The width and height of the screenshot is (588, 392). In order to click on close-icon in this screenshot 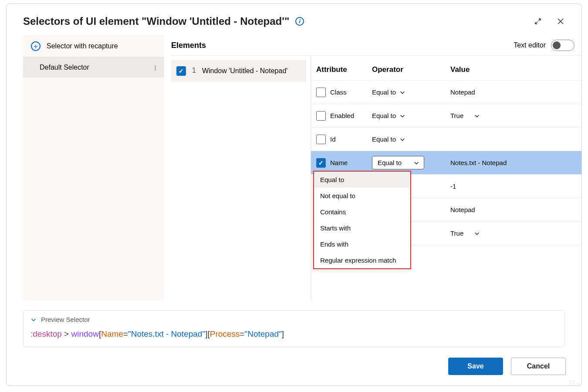, I will do `click(561, 21)`.